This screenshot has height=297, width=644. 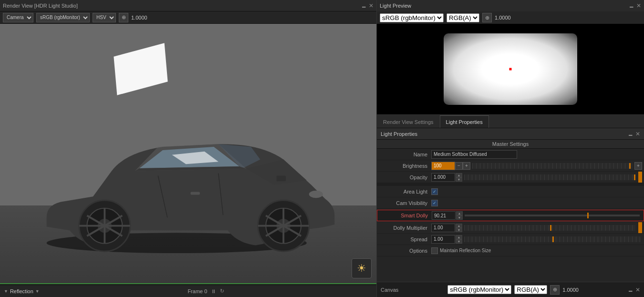 What do you see at coordinates (405, 239) in the screenshot?
I see `spread-label: Spread` at bounding box center [405, 239].